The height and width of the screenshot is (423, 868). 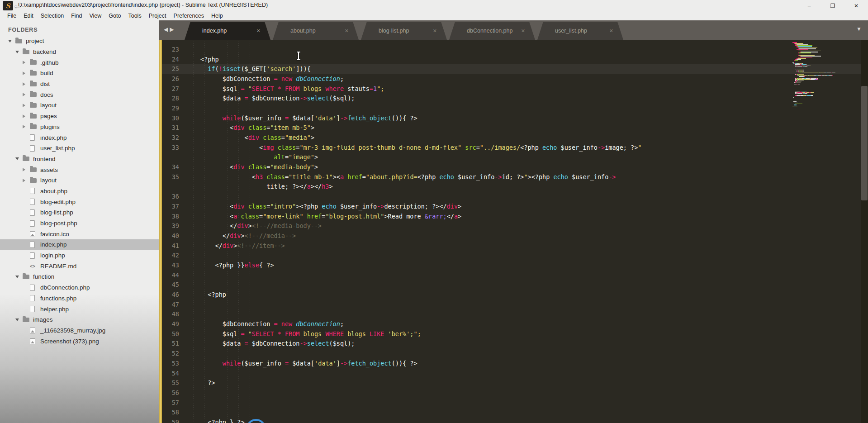 I want to click on code-line-58: 58, so click(x=515, y=412).